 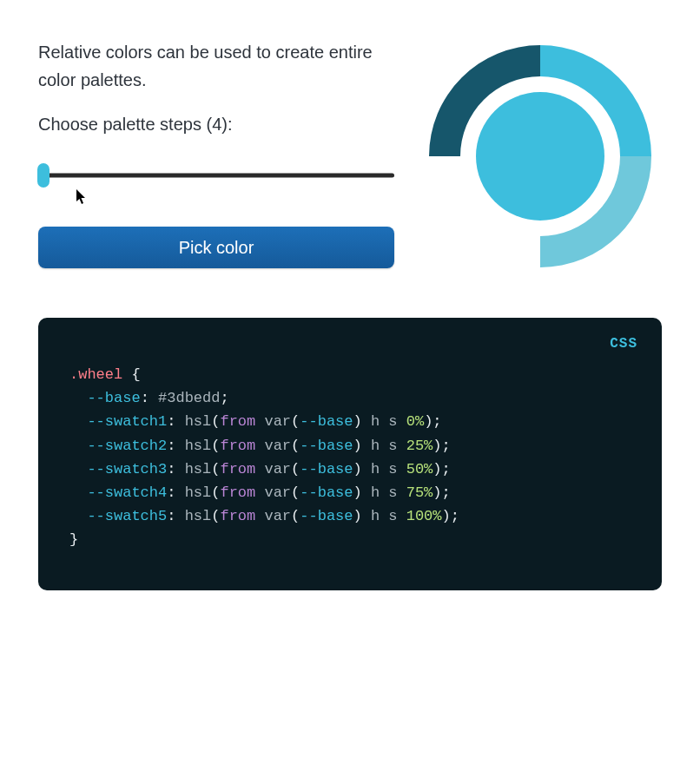 What do you see at coordinates (217, 124) in the screenshot?
I see `steps-value: 4` at bounding box center [217, 124].